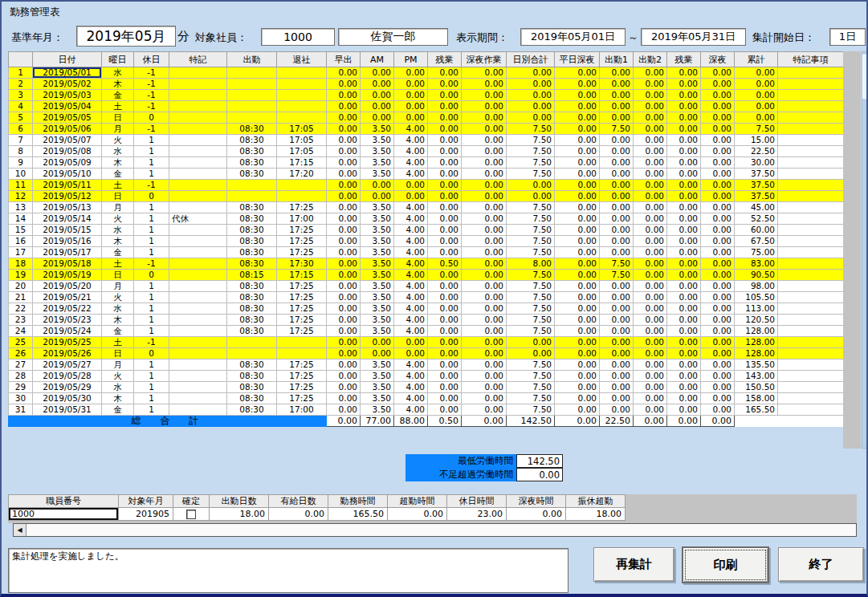 The image size is (868, 597). Describe the element at coordinates (21, 376) in the screenshot. I see `row-number: 28` at that location.